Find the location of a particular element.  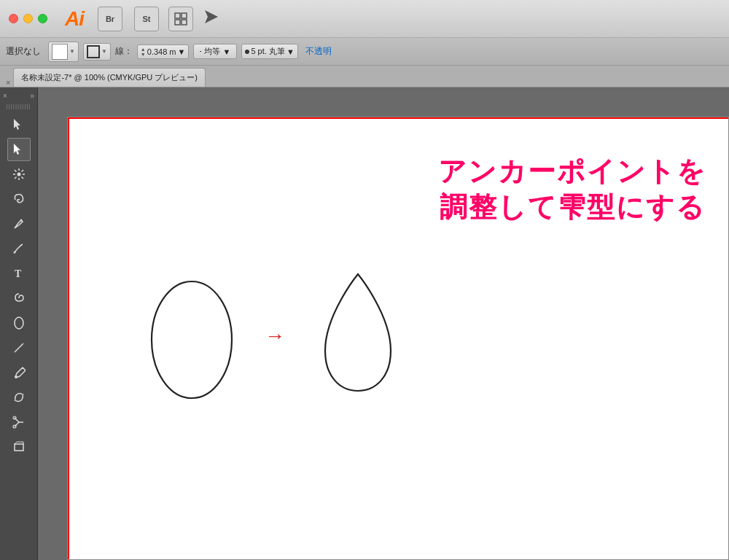

titlebar: Ai Br St is located at coordinates (364, 19).